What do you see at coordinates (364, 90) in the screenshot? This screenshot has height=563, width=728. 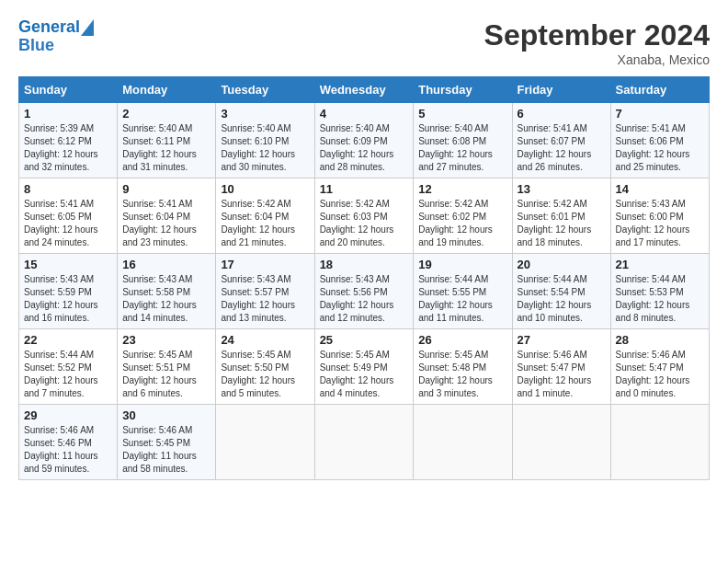 I see `days-header-row: SundayMondayTuesdayWednesdayThursdayFrid…` at bounding box center [364, 90].